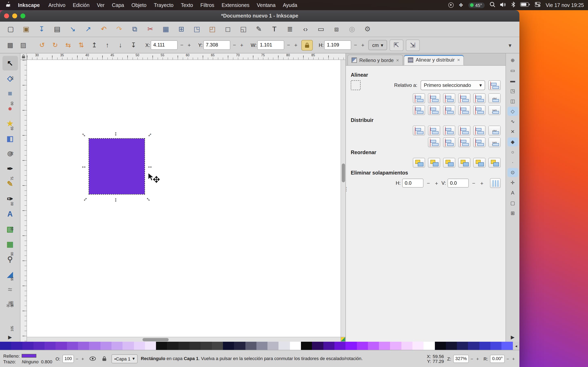 The width and height of the screenshot is (588, 367). What do you see at coordinates (164, 5) in the screenshot?
I see `menu-trayecto: Trayecto` at bounding box center [164, 5].